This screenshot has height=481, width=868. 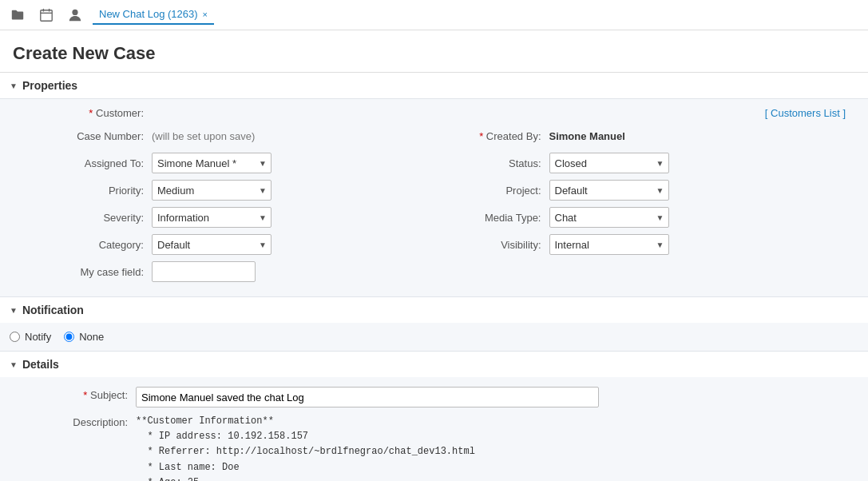 I want to click on customer-label: Customer:, so click(x=108, y=113).